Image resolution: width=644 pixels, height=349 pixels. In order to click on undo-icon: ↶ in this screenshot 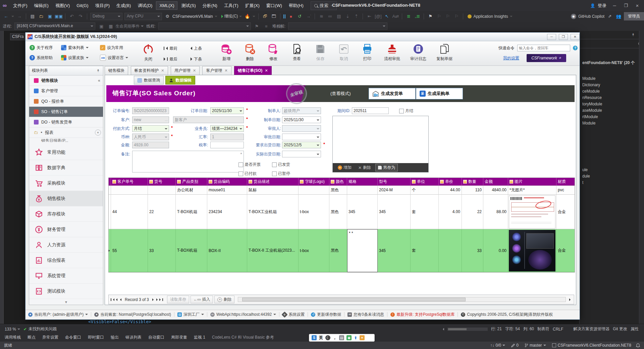, I will do `click(72, 16)`.